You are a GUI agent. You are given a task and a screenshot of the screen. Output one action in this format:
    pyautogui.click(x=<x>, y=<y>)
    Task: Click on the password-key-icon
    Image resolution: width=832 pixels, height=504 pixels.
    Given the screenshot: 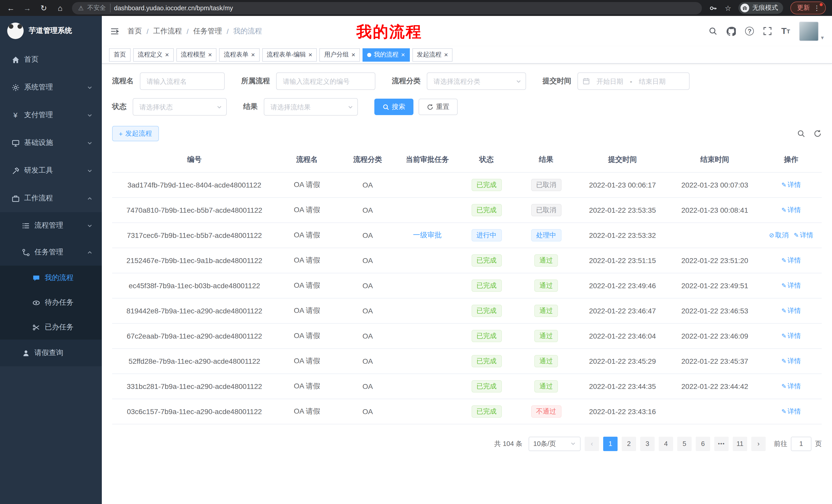 What is the action you would take?
    pyautogui.click(x=713, y=8)
    